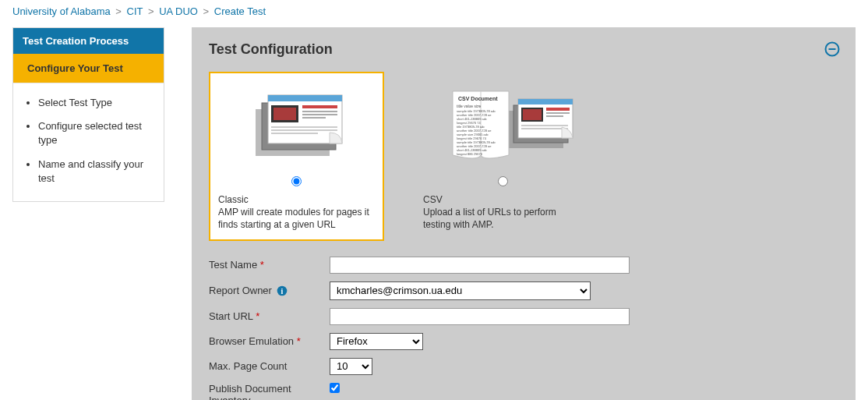 Image resolution: width=868 pixels, height=400 pixels. Describe the element at coordinates (478, 98) in the screenshot. I see `svg-text: CSV Document` at that location.